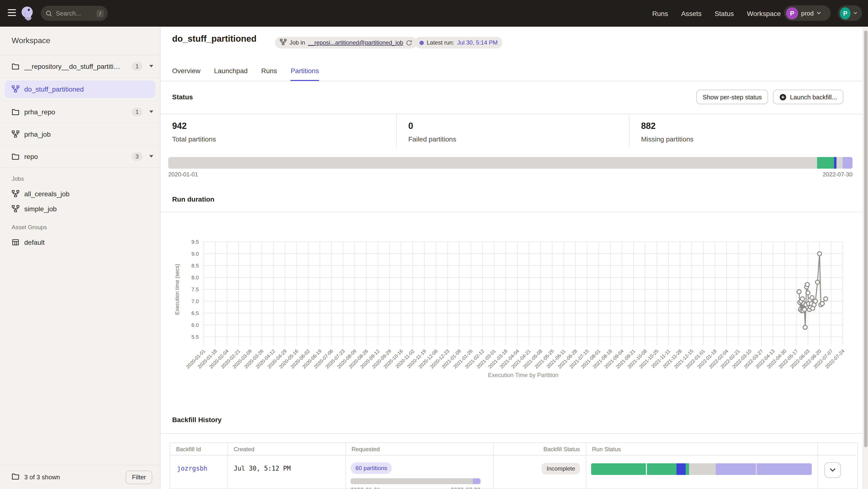 The image size is (868, 489). Describe the element at coordinates (440, 43) in the screenshot. I see `latest-run-label: Latest run:` at that location.